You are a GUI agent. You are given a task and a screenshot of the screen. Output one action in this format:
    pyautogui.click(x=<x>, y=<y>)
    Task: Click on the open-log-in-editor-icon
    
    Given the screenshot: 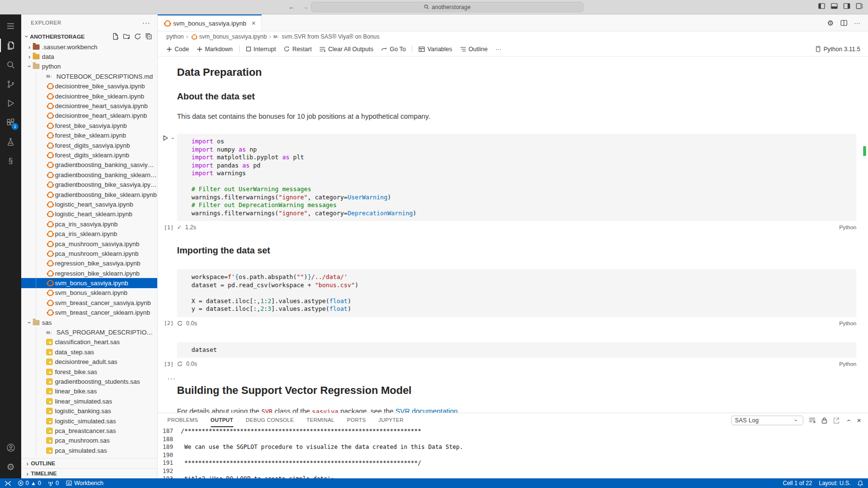 What is the action you would take?
    pyautogui.click(x=836, y=420)
    